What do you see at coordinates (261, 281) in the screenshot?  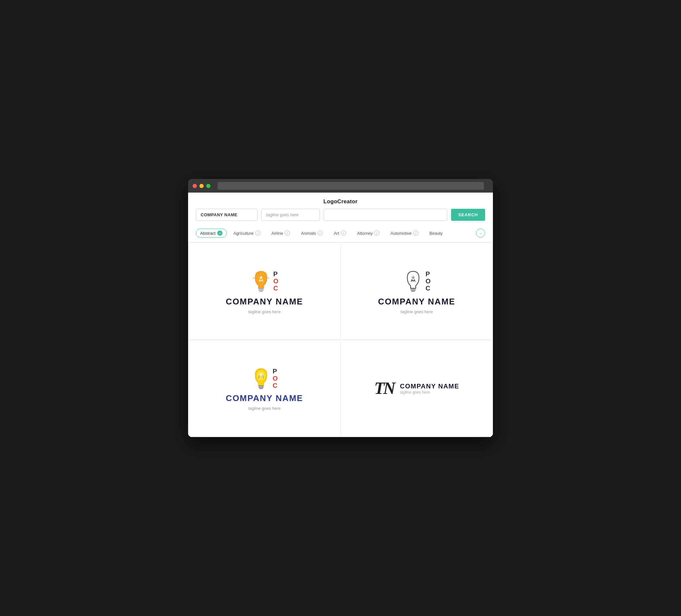 I see `colored-bulb-icon` at bounding box center [261, 281].